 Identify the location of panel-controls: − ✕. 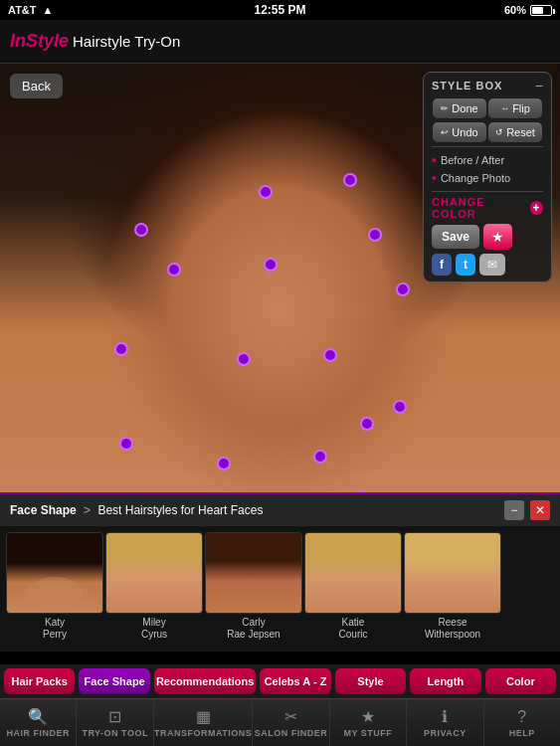
(527, 510).